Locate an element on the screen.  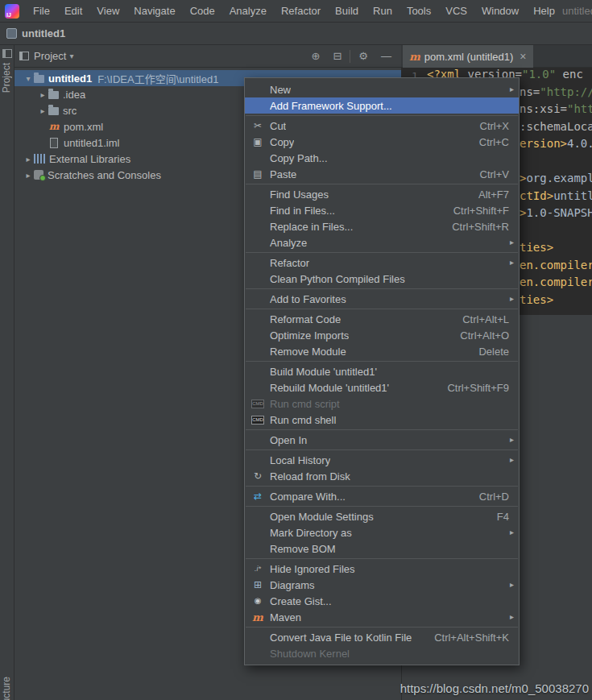
menu-item-convert-java-file-to-kotlin-file: Convert Java File to Kotlin FileCtrl+Alt… is located at coordinates (382, 637).